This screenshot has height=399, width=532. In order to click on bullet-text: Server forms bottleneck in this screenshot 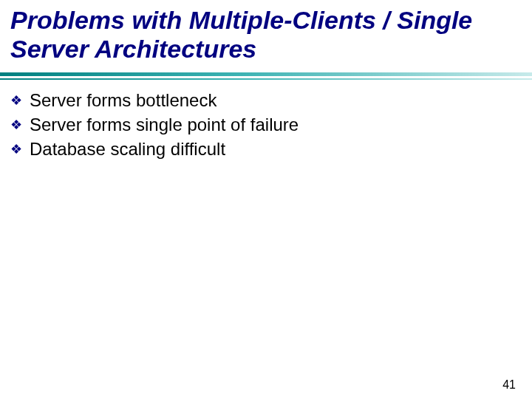, I will do `click(123, 100)`.